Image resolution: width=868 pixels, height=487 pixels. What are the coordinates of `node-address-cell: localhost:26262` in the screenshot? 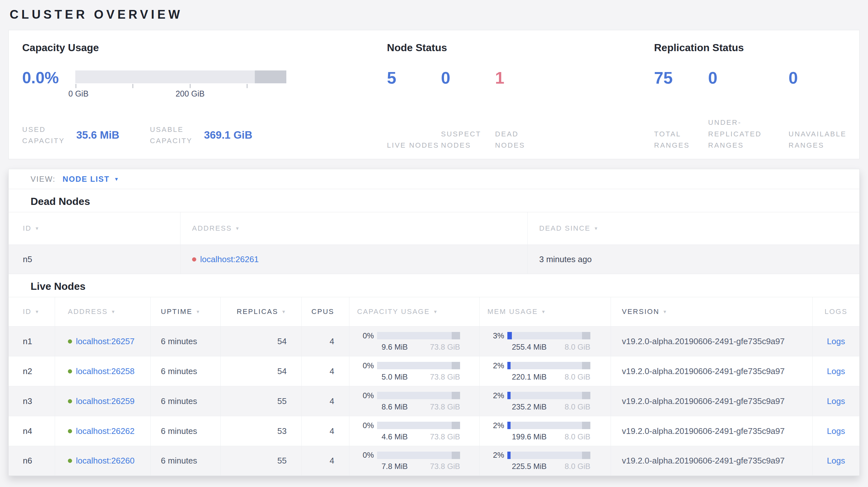 It's located at (103, 431).